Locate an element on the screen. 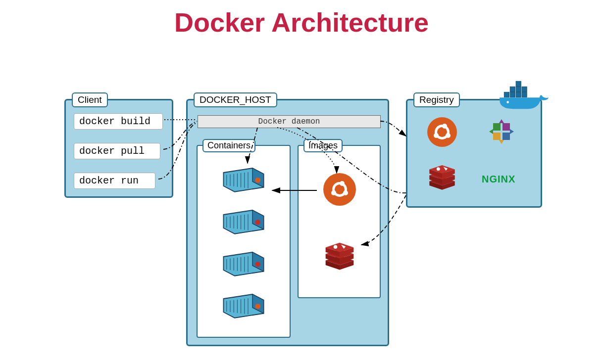  cmd-docker-pull: docker pull is located at coordinates (117, 151).